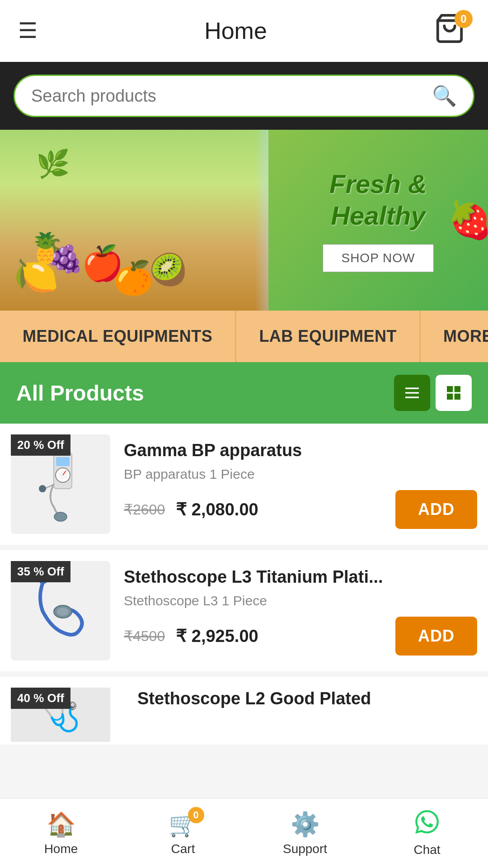 This screenshot has height=868, width=488. Describe the element at coordinates (455, 336) in the screenshot. I see `category-more: MORE` at that location.